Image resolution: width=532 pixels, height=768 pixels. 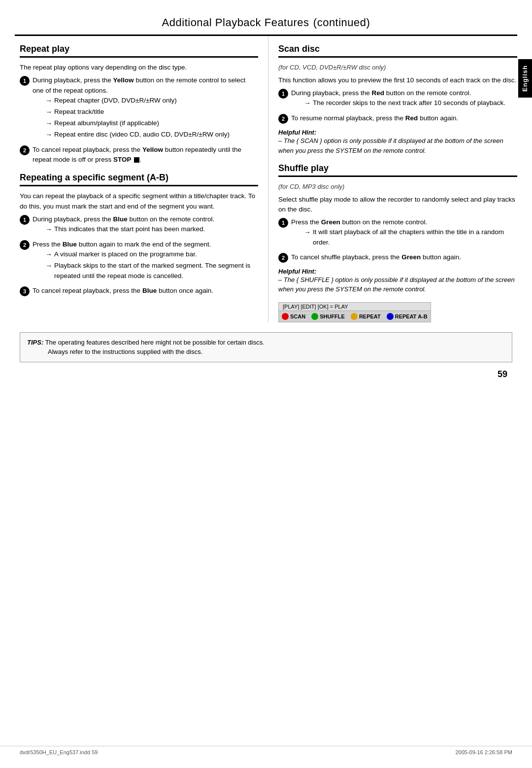 I want to click on arrow-item: →A visual marker is placed on the progra…, so click(x=152, y=254).